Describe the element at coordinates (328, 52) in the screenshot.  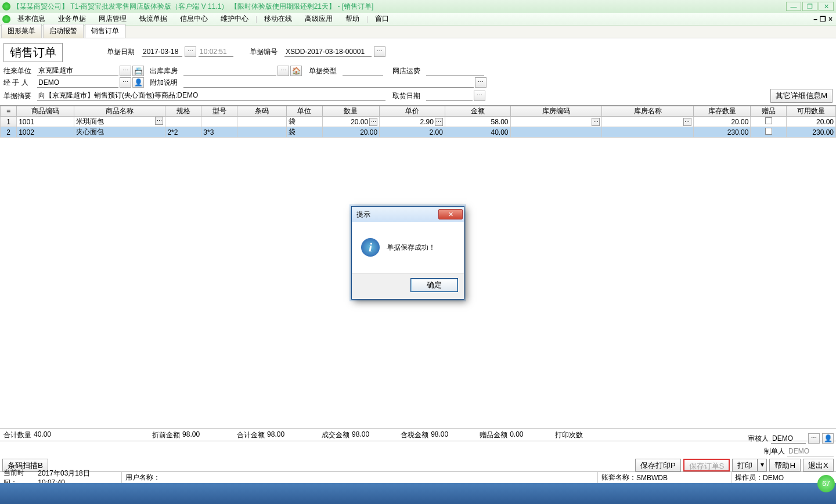
I see `bill-no-input` at that location.